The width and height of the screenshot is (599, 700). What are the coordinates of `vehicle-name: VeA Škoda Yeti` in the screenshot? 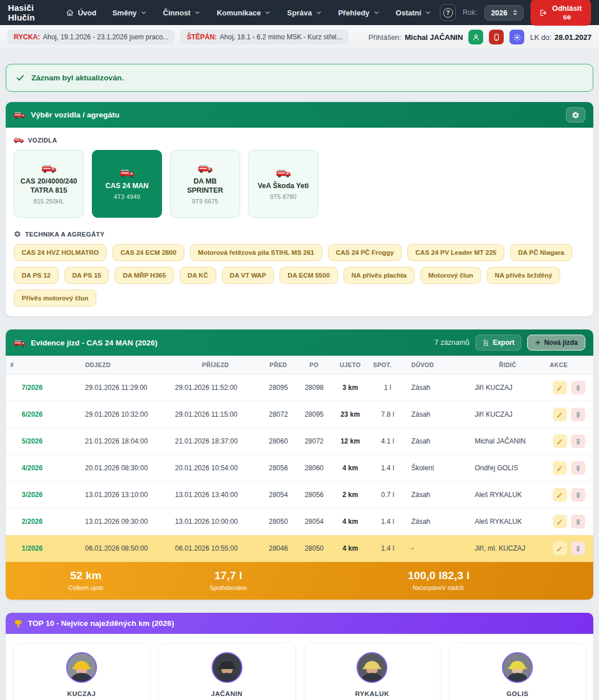 It's located at (284, 186).